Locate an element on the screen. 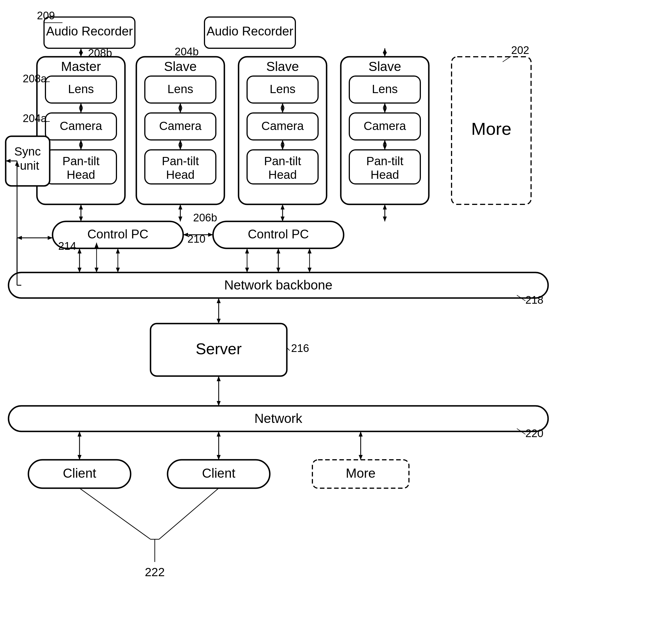 This screenshot has width=660, height=644. master-camera-label: Camera is located at coordinates (81, 126).